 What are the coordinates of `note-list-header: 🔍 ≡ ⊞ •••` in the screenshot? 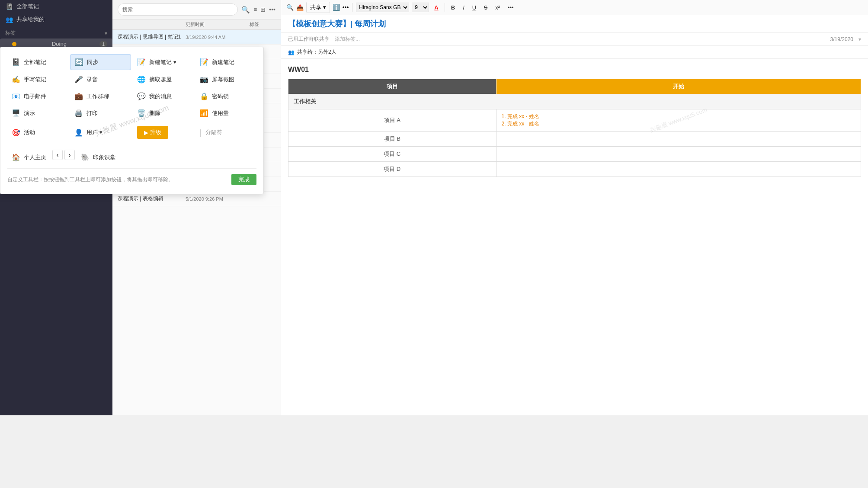 It's located at (196, 10).